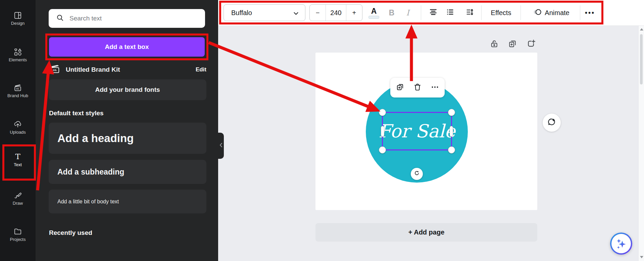 Image resolution: width=644 pixels, height=261 pixels. I want to click on resize-handle-bottom-left, so click(383, 150).